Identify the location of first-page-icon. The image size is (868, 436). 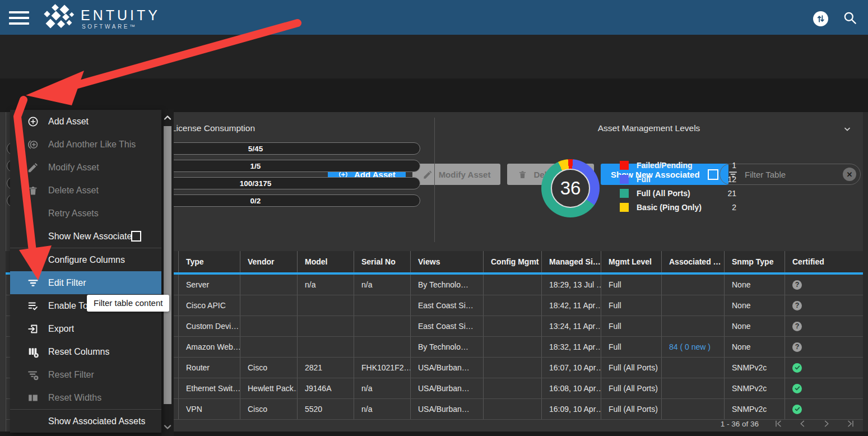
(778, 424).